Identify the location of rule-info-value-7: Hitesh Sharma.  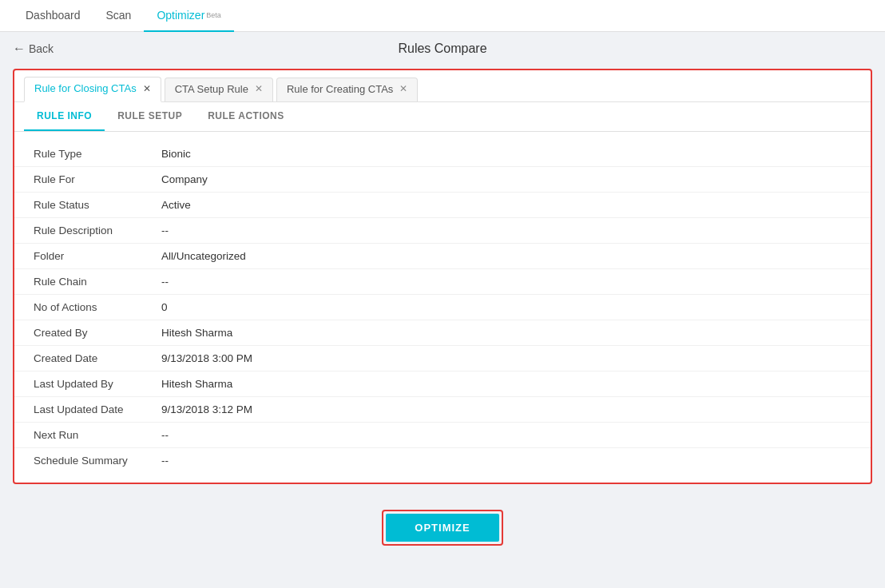
(196, 332).